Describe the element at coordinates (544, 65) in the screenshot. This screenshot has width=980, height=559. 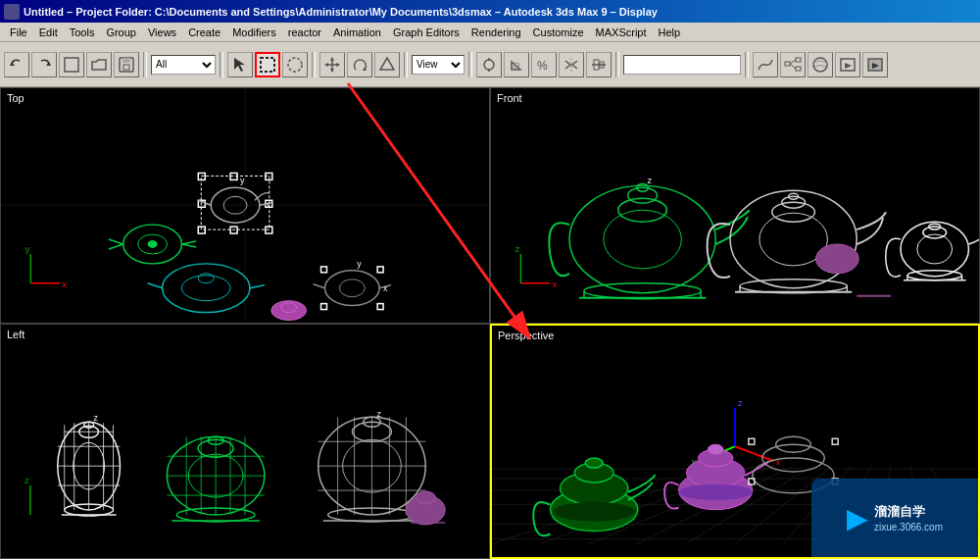
I see `percent-snap-button: %` at that location.